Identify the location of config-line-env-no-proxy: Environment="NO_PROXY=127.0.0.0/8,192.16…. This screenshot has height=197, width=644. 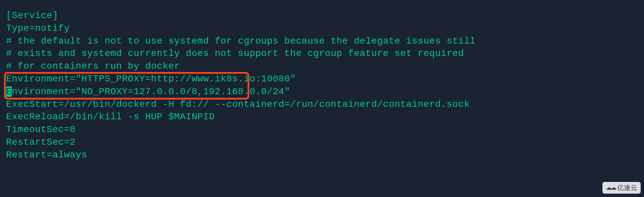
(325, 92).